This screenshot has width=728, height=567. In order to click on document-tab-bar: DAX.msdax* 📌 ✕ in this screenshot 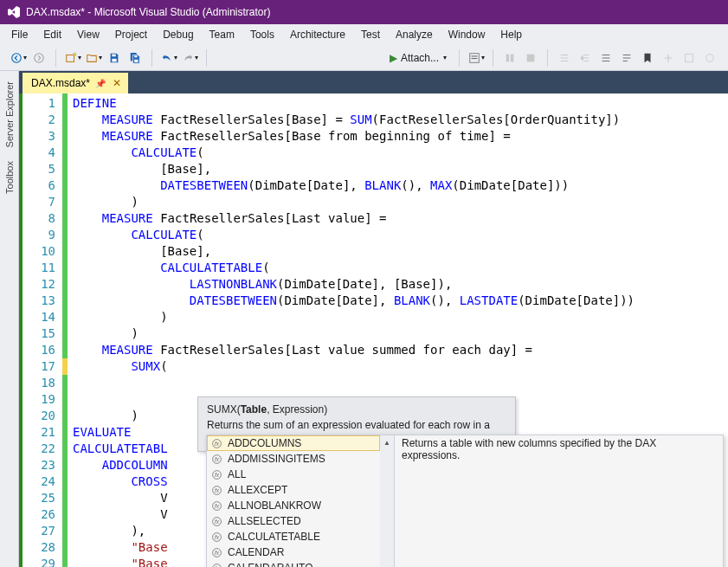, I will do `click(374, 82)`.